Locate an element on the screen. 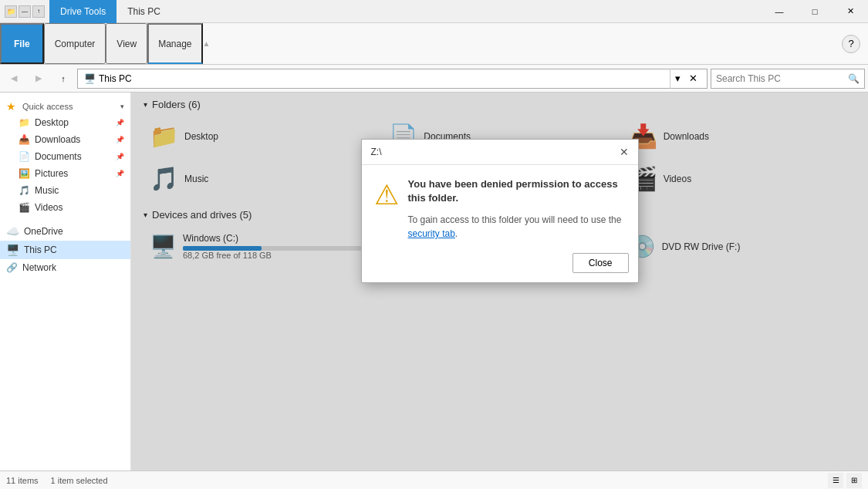  sidebar-section-quickaccess: ★ Quick access ▾ is located at coordinates (65, 105).